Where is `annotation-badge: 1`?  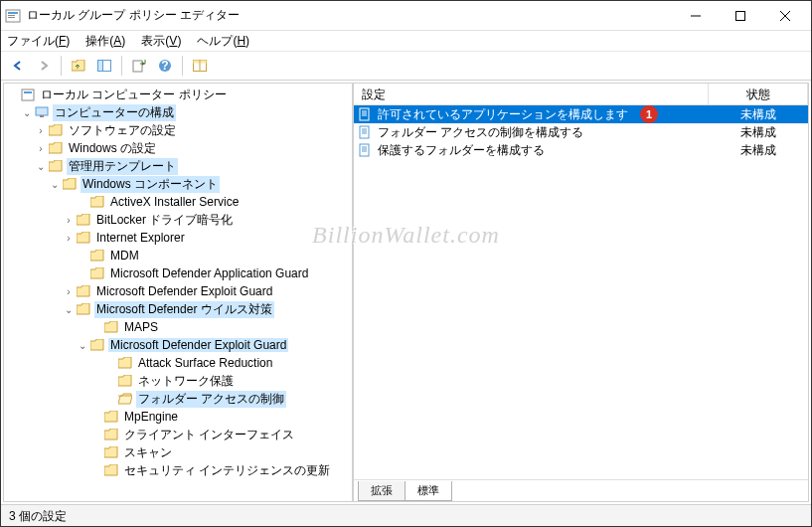 annotation-badge: 1 is located at coordinates (649, 114).